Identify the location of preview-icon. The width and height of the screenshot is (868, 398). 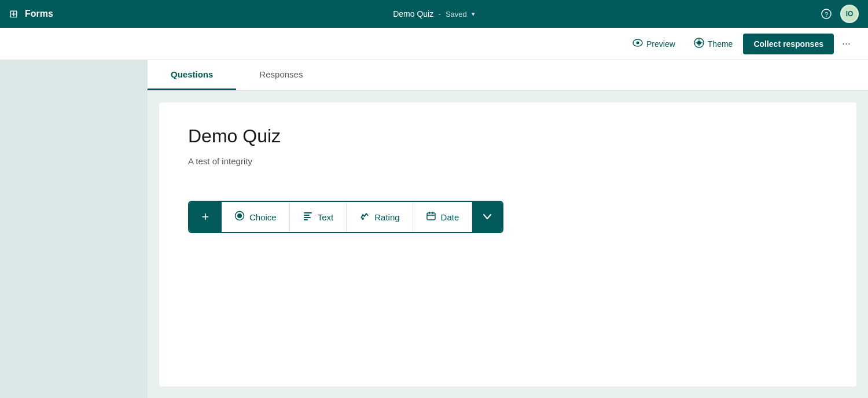
(638, 44).